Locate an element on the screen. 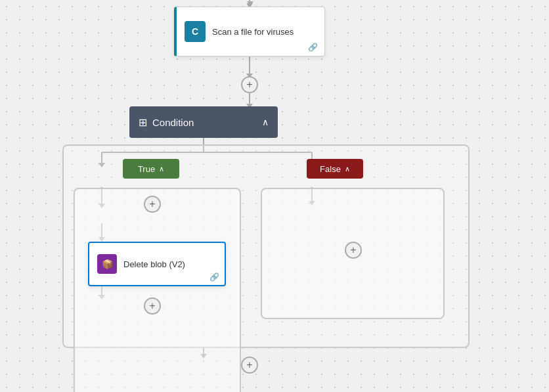  condition-icon: ⊞ is located at coordinates (143, 122).